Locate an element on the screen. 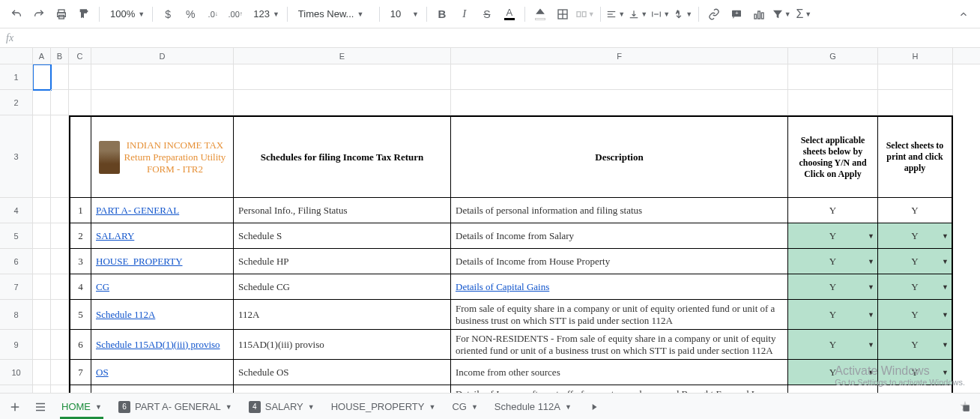 The image size is (980, 419). sheet-tab-home: HOME▼ is located at coordinates (82, 407).